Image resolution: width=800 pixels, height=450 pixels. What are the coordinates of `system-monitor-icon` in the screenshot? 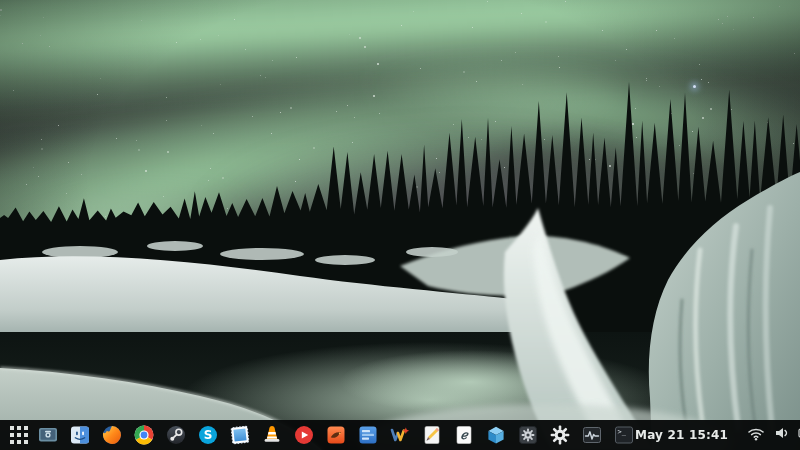 It's located at (592, 435).